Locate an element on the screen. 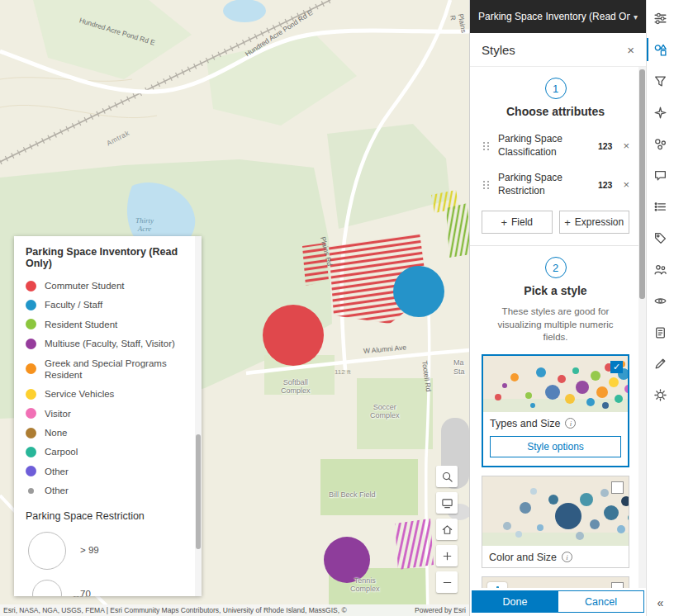 The image size is (674, 616). legend-item-label: Faculty / Staff is located at coordinates (74, 305).